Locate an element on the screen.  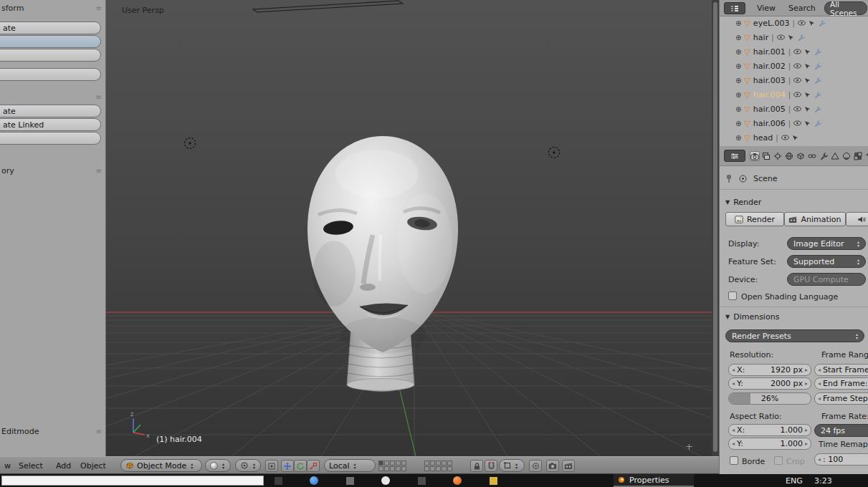
tab-particles is located at coordinates (866, 156).